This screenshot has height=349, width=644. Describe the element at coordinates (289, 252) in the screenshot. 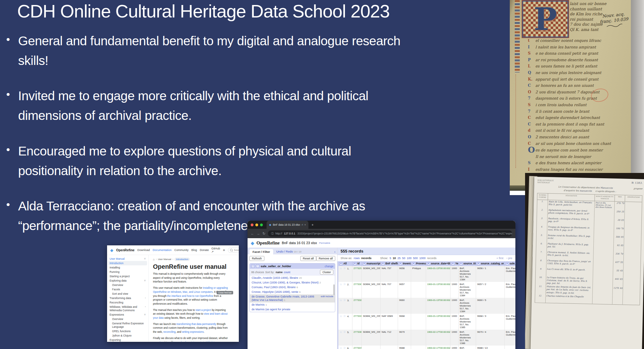

I see `tab-undo-redo: Undo / Redo 19 / 19` at that location.